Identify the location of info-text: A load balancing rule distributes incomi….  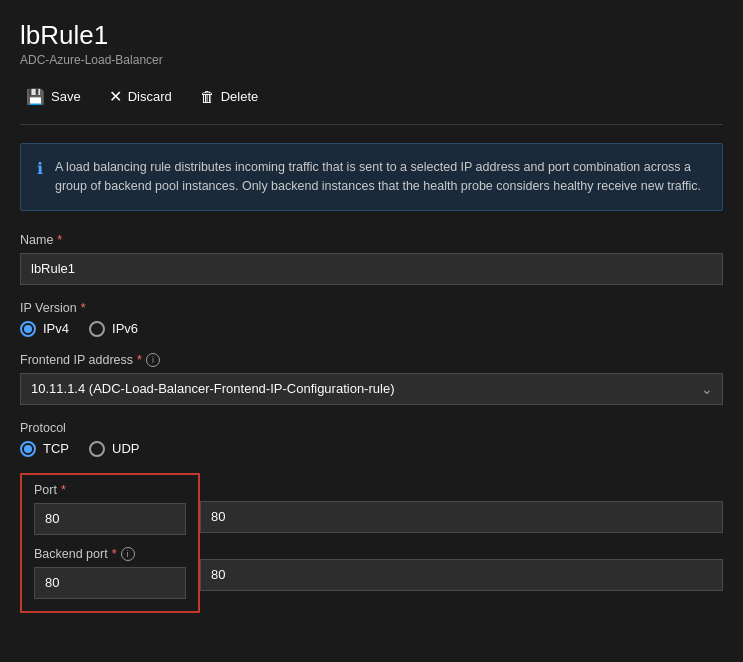
(380, 177).